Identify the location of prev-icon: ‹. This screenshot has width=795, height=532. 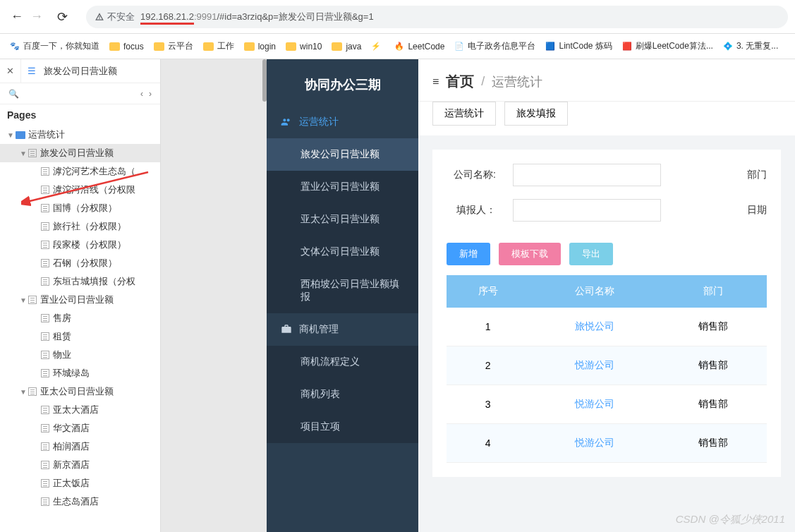
(142, 94).